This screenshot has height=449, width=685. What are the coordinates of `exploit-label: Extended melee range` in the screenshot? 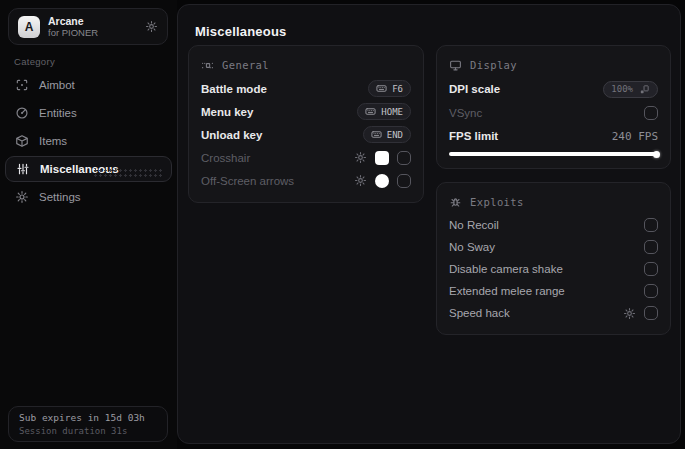 It's located at (507, 291).